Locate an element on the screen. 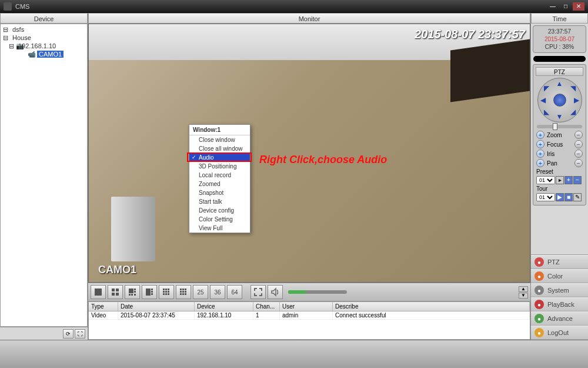 This screenshot has width=588, height=368. tree-item-device: ⊟ 📷192.168.1.10 is located at coordinates (44, 46).